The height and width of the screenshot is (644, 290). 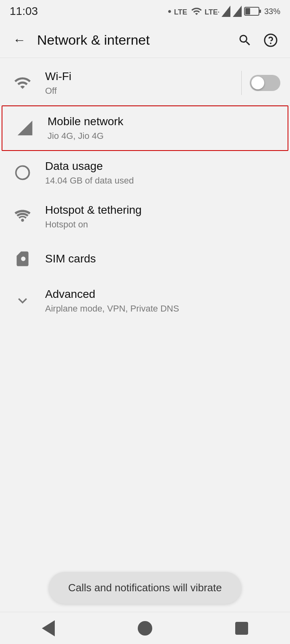 What do you see at coordinates (25, 128) in the screenshot?
I see `signal-icon` at bounding box center [25, 128].